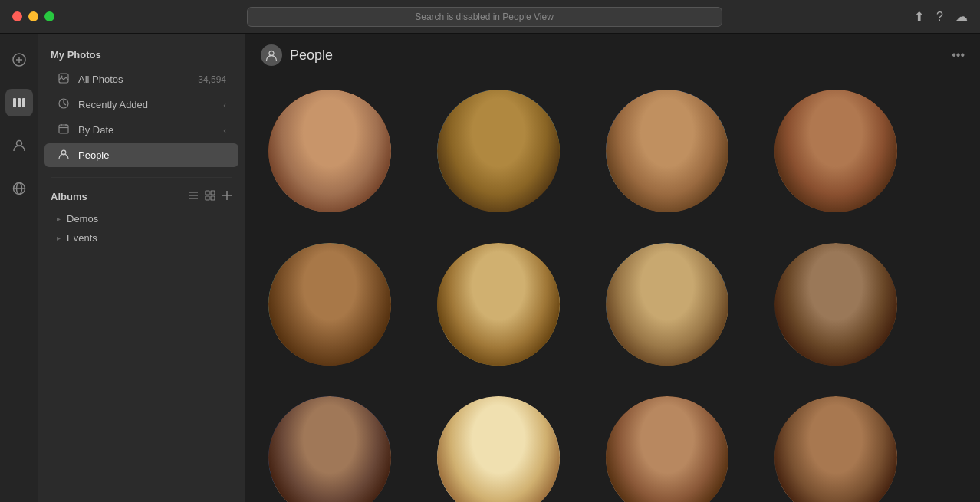  I want to click on cloud-icon: ☁, so click(962, 17).